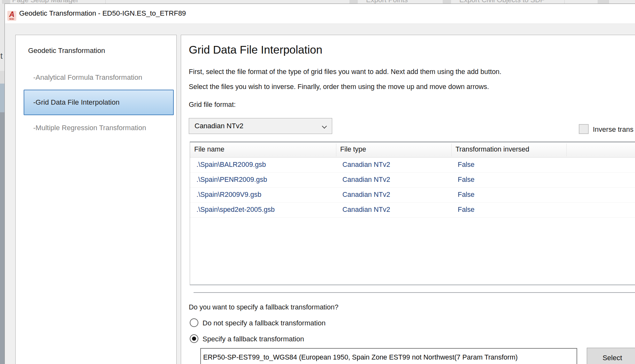 This screenshot has width=635, height=364. I want to click on sidebar-item-analytical-formula: -Analytical Formula Transformation, so click(88, 78).